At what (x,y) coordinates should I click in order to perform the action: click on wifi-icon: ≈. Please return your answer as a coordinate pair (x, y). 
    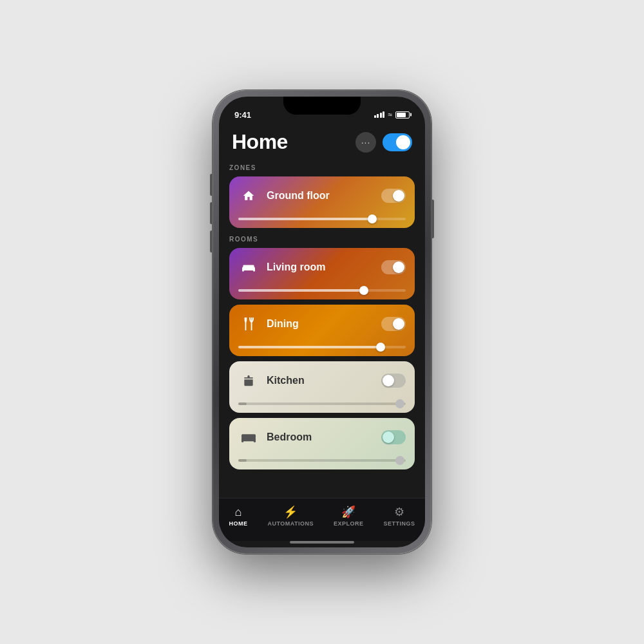
    Looking at the image, I should click on (390, 115).